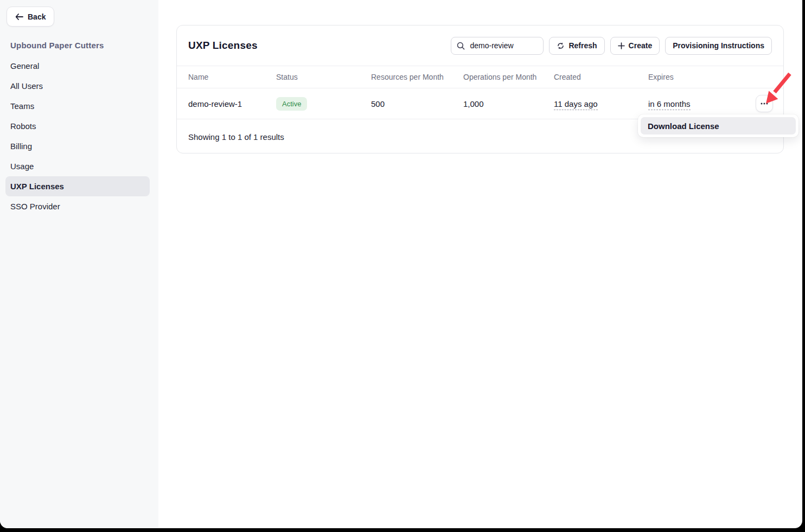 The width and height of the screenshot is (805, 532). I want to click on sidebar-item-label: Robots, so click(23, 126).